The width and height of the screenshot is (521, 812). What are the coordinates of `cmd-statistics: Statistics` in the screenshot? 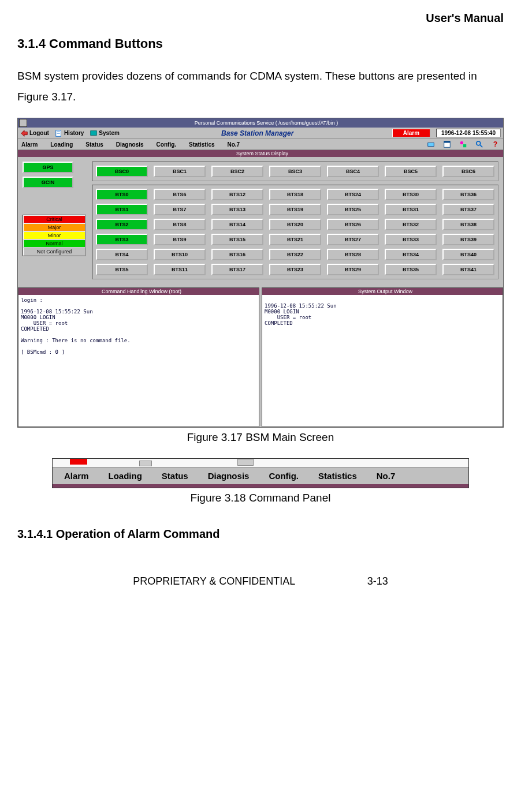 It's located at (337, 476).